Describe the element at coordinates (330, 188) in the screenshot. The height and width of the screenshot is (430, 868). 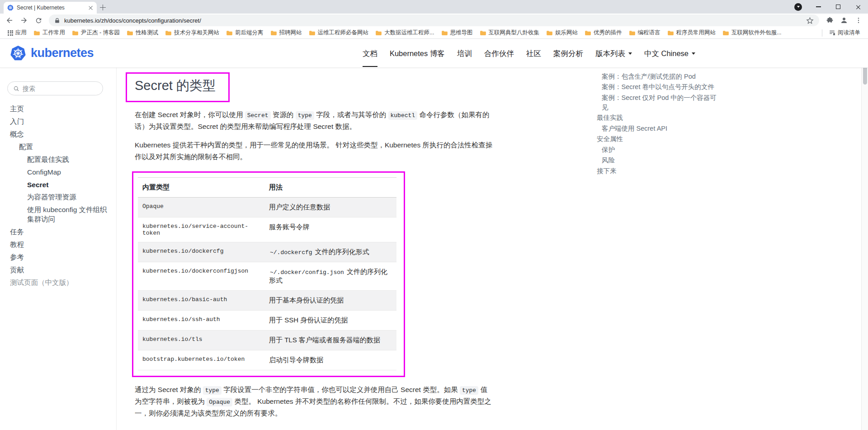
I see `table-column-header: 用法` at that location.